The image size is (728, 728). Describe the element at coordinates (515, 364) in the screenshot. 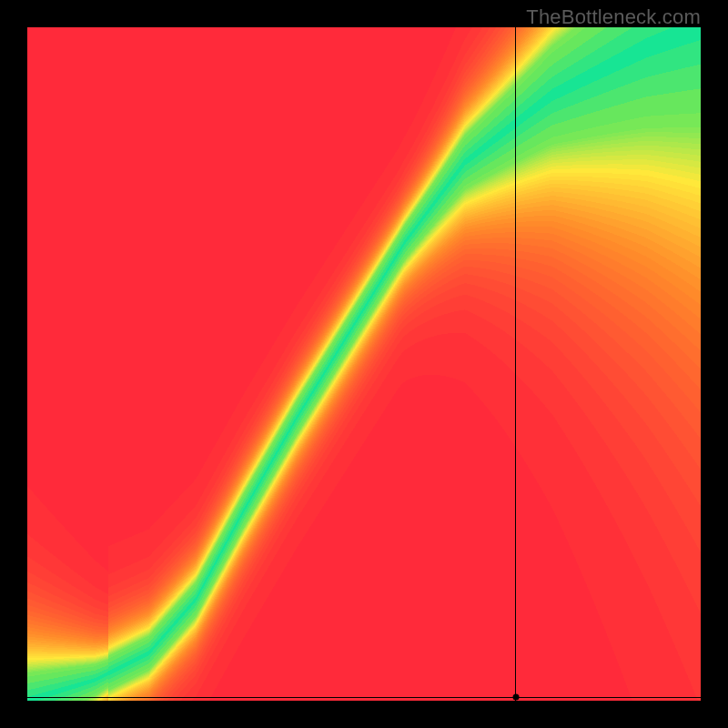

I see `crosshair-vertical-line` at that location.